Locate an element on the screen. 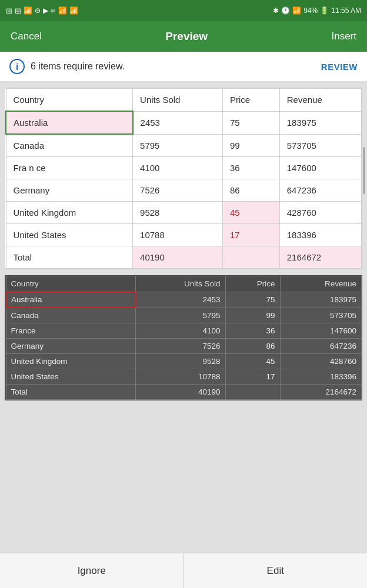 This screenshot has width=367, height=588. signal2-icon: ∞ is located at coordinates (53, 11).